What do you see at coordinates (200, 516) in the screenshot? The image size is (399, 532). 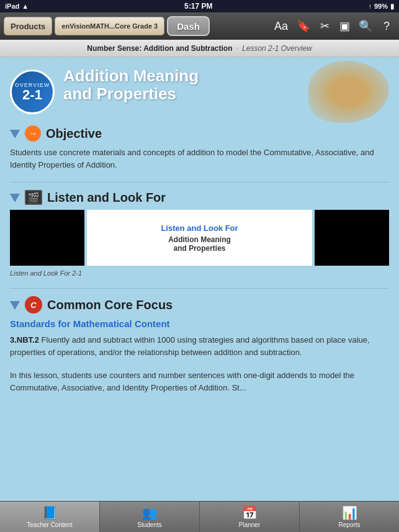 I see `tab-bar: 📘 Teacher Content 👥 Students 📅 Planner 📊…` at bounding box center [200, 516].